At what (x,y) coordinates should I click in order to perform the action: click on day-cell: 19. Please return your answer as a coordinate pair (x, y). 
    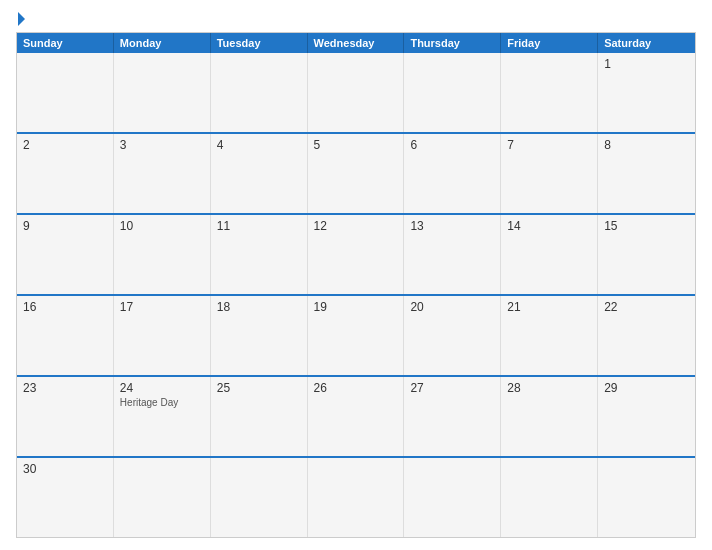
    Looking at the image, I should click on (356, 336).